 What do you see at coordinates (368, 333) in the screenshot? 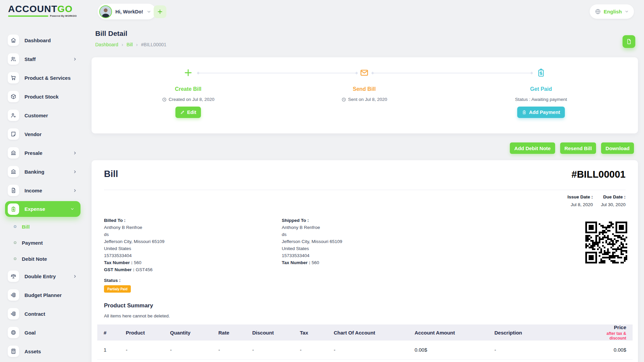
I see `table-header-cell: Chart Of Account` at bounding box center [368, 333].